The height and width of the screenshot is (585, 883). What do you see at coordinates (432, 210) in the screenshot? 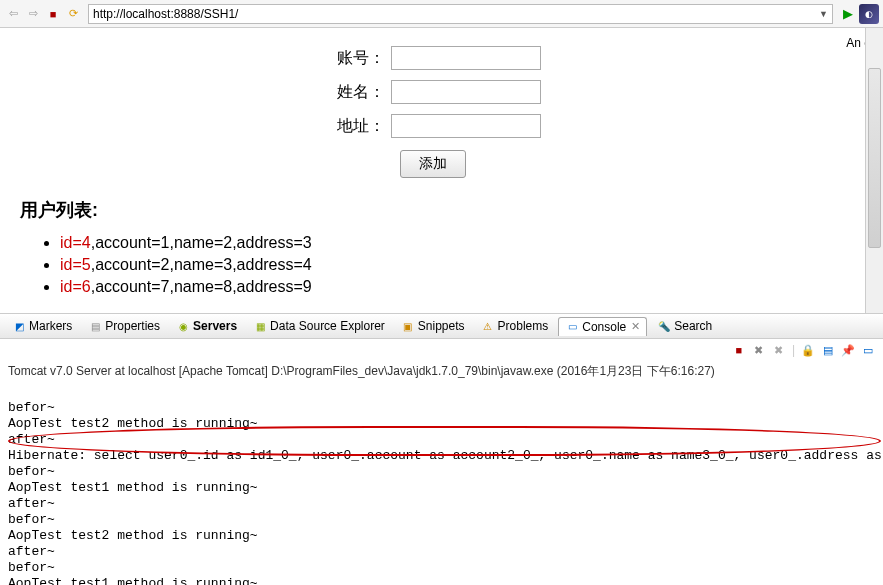
I see `user-list-title: 用户列表:` at bounding box center [432, 210].